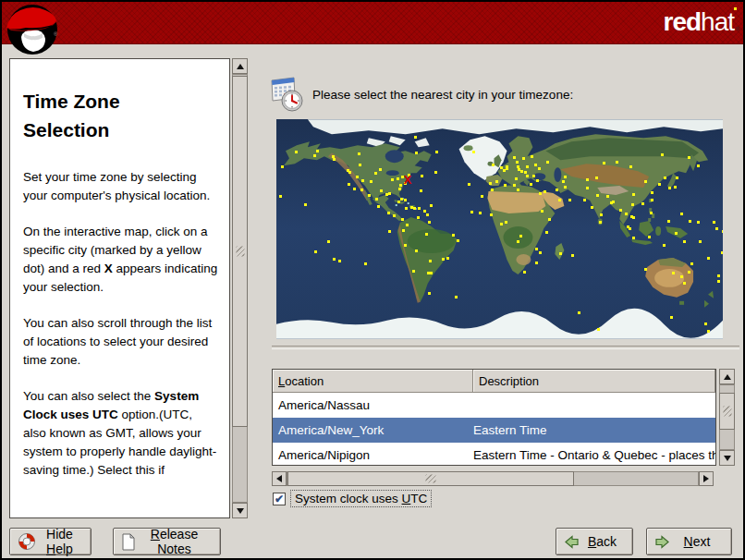  What do you see at coordinates (59, 542) in the screenshot?
I see `hide-help-label: Hide Help` at bounding box center [59, 542].